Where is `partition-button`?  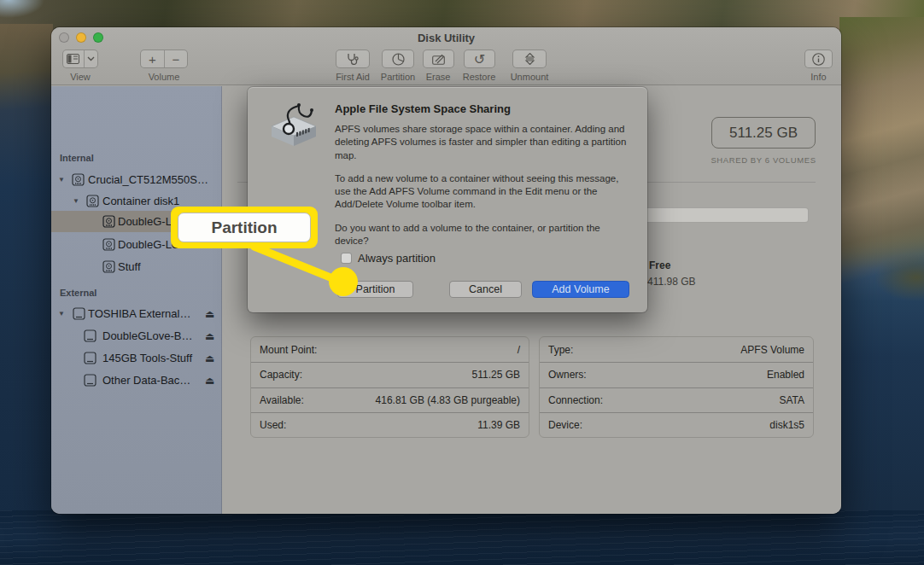
partition-button is located at coordinates (398, 59).